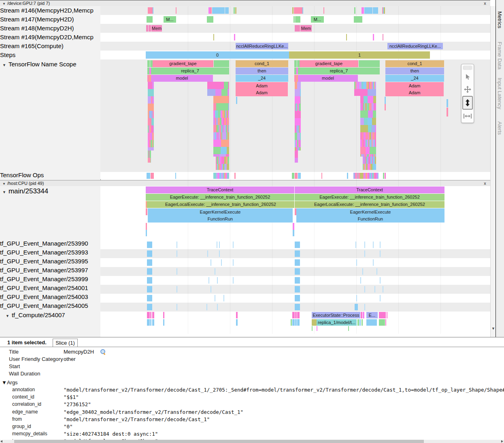  What do you see at coordinates (217, 55) in the screenshot?
I see `trace-event-bar: 0` at bounding box center [217, 55].